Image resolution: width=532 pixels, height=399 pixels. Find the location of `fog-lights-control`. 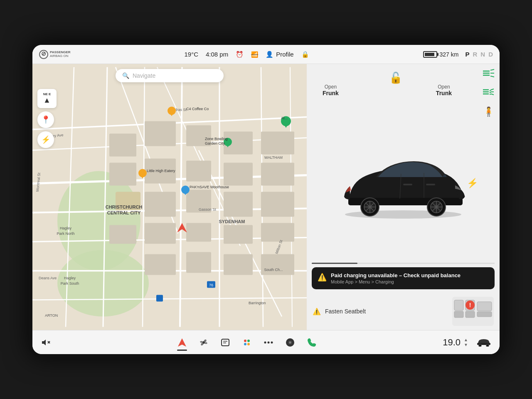

fog-lights-control is located at coordinates (489, 93).